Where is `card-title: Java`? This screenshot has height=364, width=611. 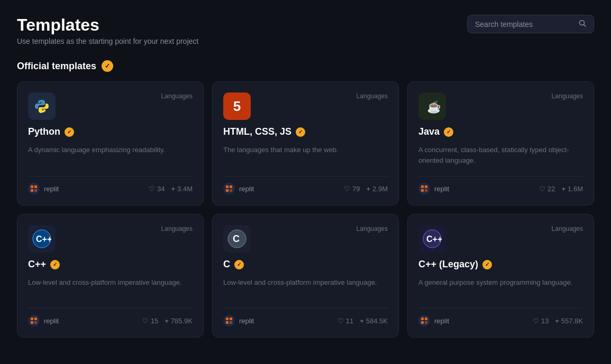 card-title: Java is located at coordinates (429, 132).